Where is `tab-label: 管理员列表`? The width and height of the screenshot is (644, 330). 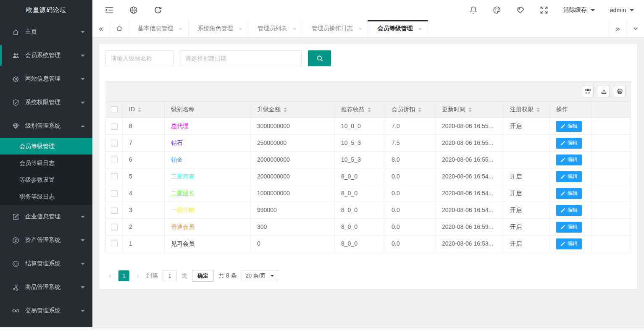
tab-label: 管理员列表 is located at coordinates (272, 29).